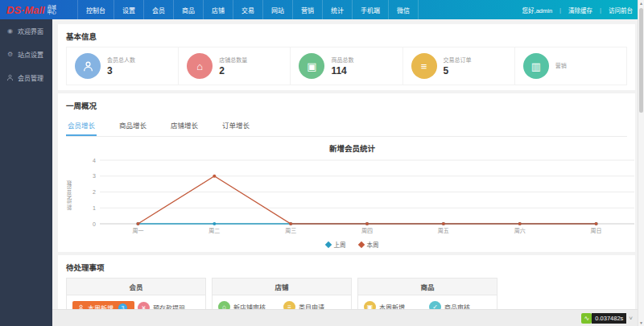 The width and height of the screenshot is (644, 326). Describe the element at coordinates (94, 161) in the screenshot. I see `svg-text: 4` at that location.